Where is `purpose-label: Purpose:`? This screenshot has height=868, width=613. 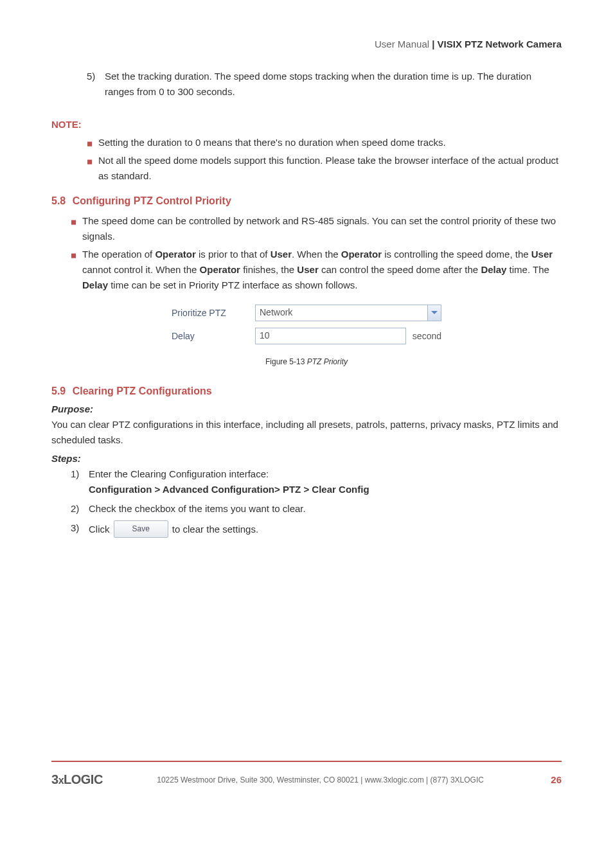
purpose-label: Purpose: is located at coordinates (306, 409).